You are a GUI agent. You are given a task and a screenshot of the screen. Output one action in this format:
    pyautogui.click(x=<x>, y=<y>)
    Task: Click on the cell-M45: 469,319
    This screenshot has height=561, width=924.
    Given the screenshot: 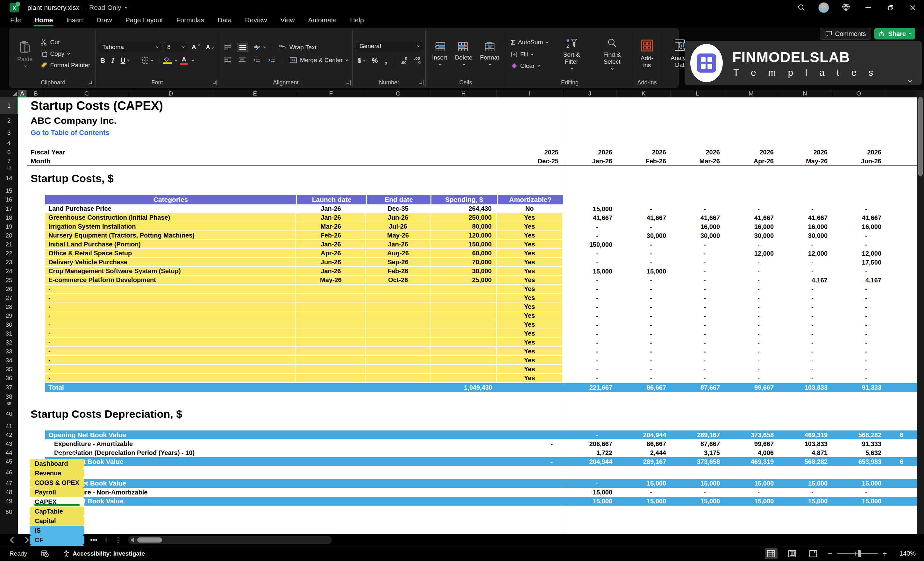 What is the action you would take?
    pyautogui.click(x=752, y=462)
    